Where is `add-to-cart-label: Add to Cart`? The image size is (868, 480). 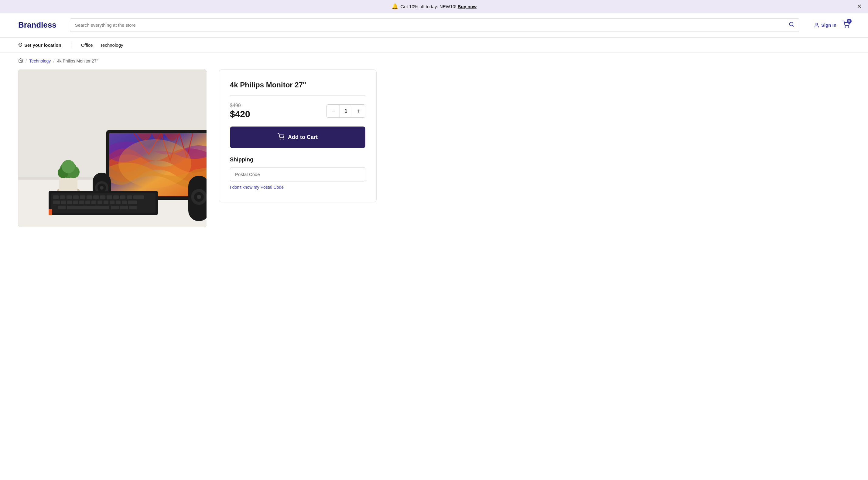
add-to-cart-label: Add to Cart is located at coordinates (303, 137).